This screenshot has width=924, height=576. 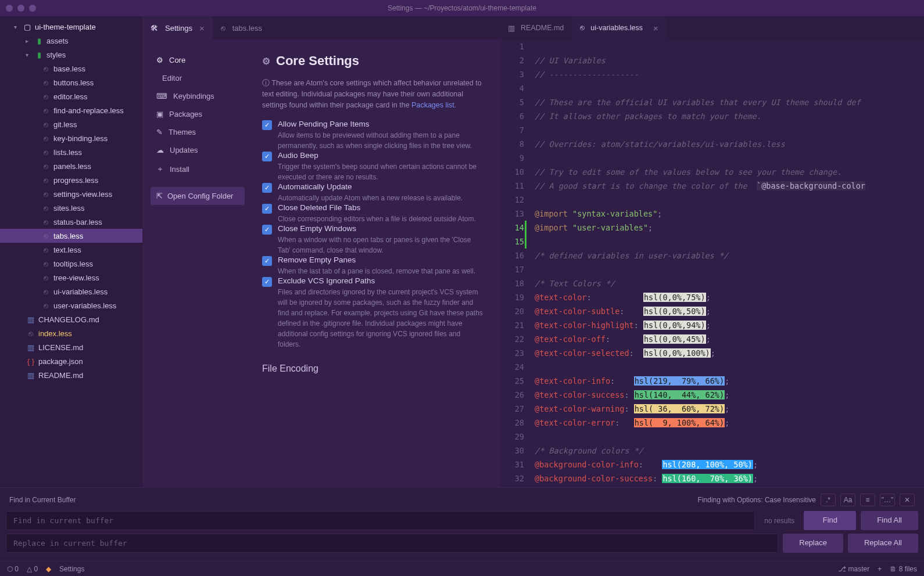 I want to click on tree-file: ⎋index.less, so click(x=71, y=333).